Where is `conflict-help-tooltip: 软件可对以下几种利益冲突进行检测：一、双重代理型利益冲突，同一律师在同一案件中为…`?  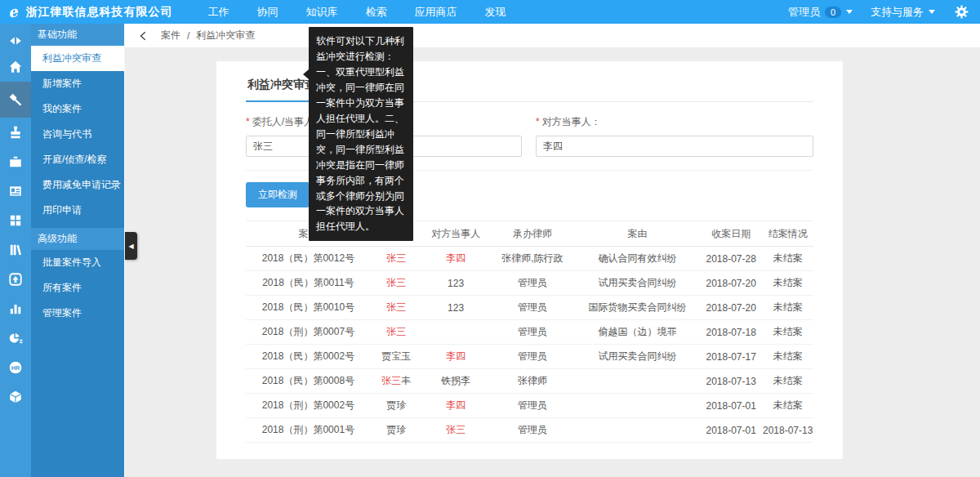 conflict-help-tooltip: 软件可对以下几种利益冲突进行检测：一、双重代理型利益冲突，同一律师在同一案件中为… is located at coordinates (361, 134).